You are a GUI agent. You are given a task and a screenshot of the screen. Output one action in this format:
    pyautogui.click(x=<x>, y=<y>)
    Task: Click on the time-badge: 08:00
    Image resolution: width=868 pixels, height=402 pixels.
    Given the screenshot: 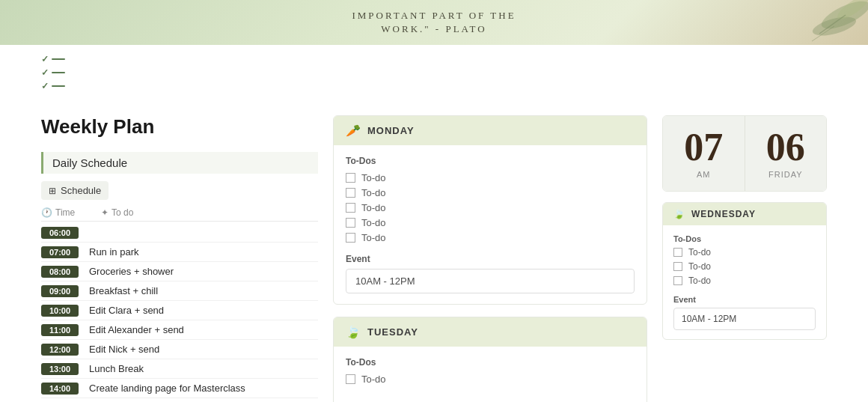 What is the action you would take?
    pyautogui.click(x=60, y=272)
    